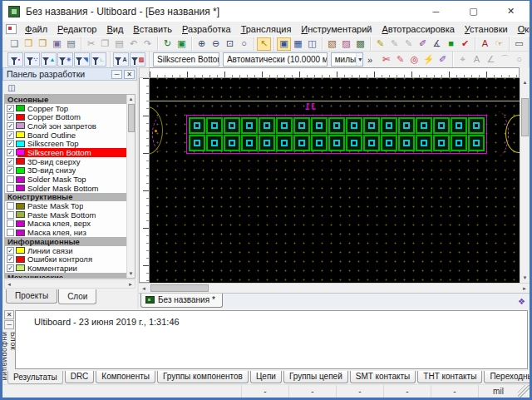 This screenshot has width=532, height=400. I want to click on layer-row: ✓3D-вид сверху, so click(66, 161).